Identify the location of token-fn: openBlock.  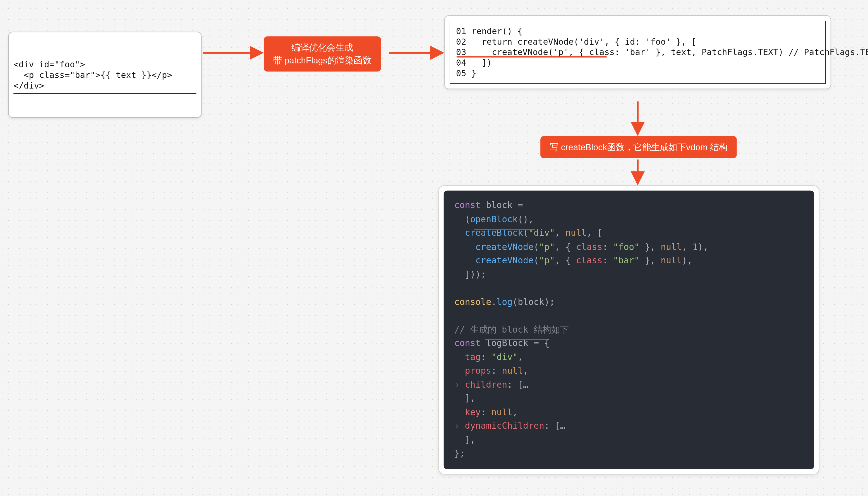
(494, 219).